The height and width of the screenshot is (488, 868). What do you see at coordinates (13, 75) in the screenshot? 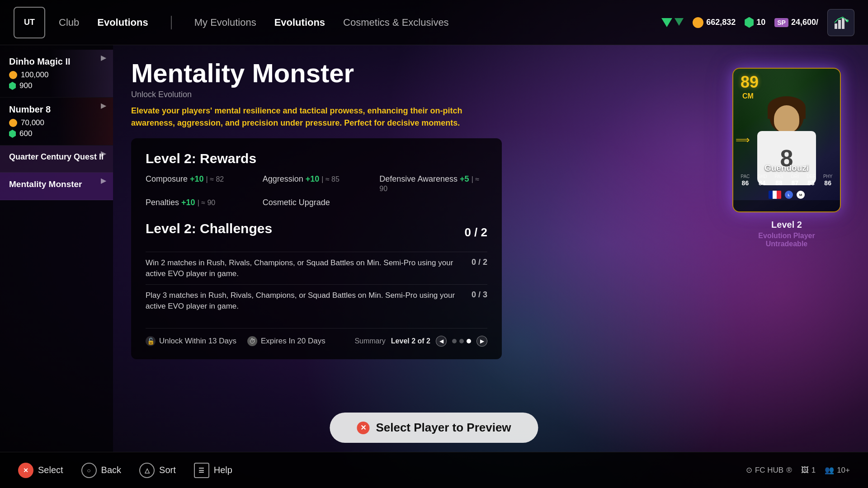
I see `coin-icon-small` at bounding box center [13, 75].